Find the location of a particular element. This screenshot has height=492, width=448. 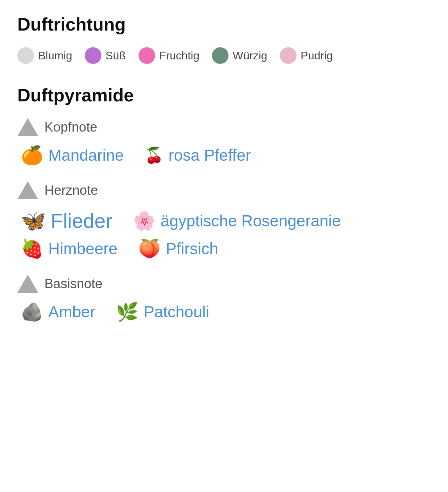

fruchtig-dot is located at coordinates (147, 56).